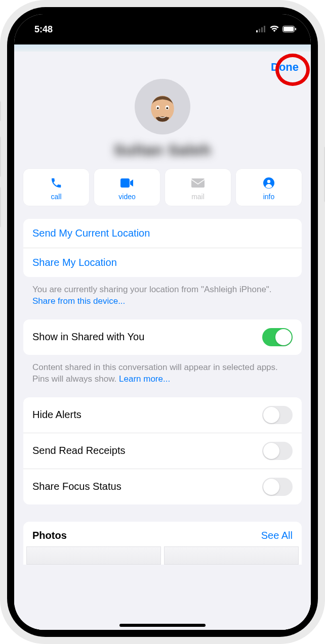 Image resolution: width=325 pixels, height=644 pixels. I want to click on cellular-icon, so click(261, 29).